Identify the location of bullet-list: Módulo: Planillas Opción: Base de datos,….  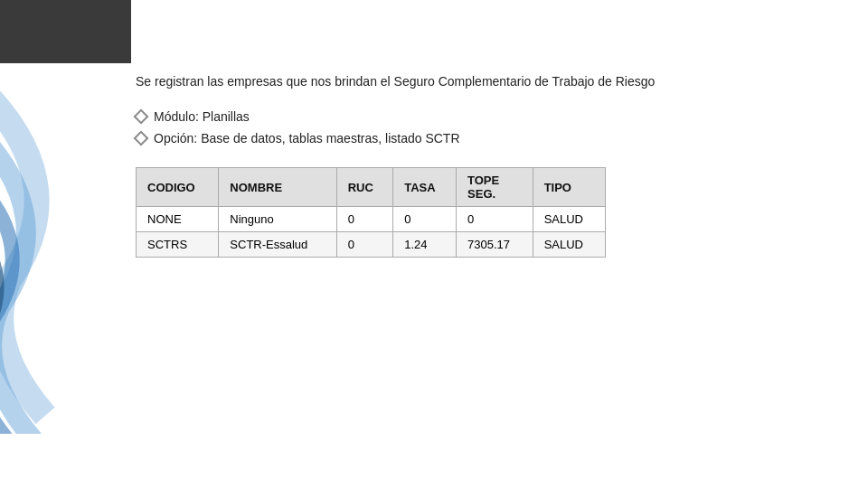
(479, 127).